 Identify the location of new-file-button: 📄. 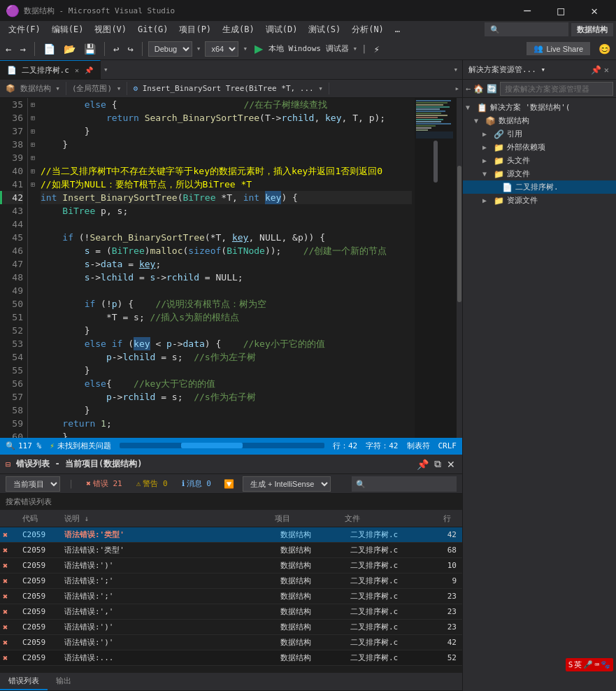
(49, 49).